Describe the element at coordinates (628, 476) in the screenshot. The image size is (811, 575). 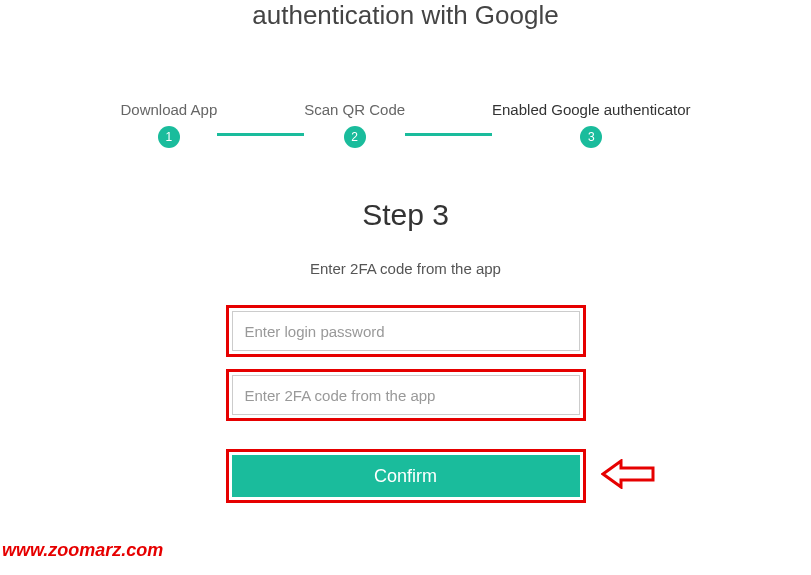
I see `arrow-left-icon` at that location.